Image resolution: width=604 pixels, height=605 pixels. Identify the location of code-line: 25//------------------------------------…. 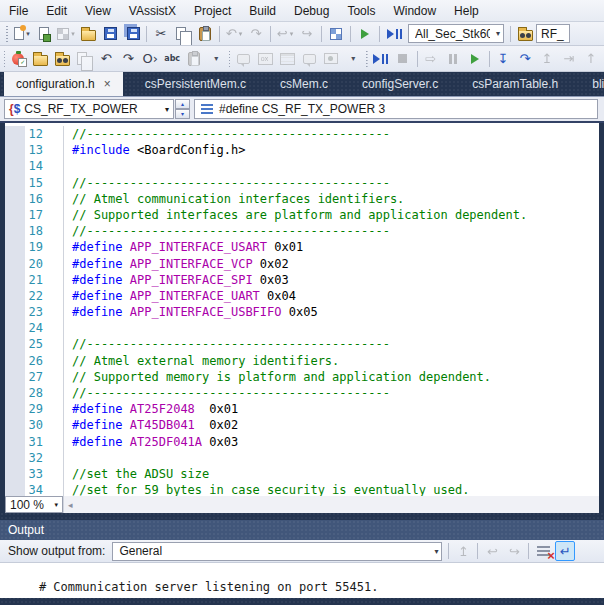
(302, 344).